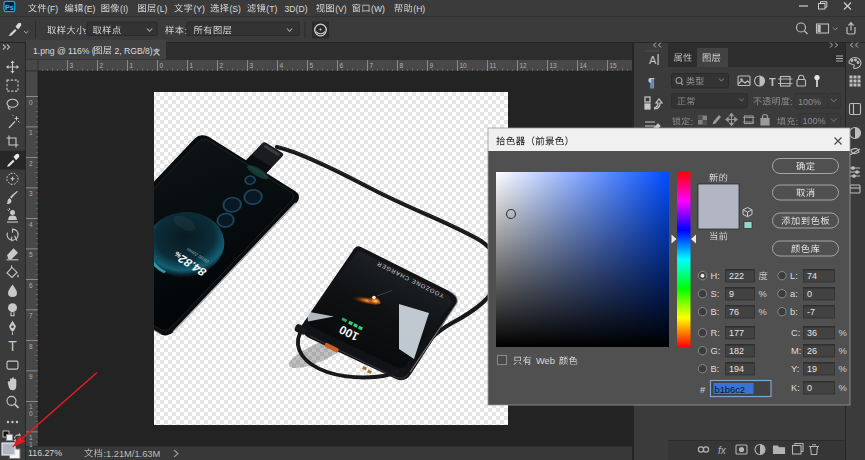 This screenshot has height=460, width=865. What do you see at coordinates (464, 66) in the screenshot?
I see `svg-text: 10` at bounding box center [464, 66].